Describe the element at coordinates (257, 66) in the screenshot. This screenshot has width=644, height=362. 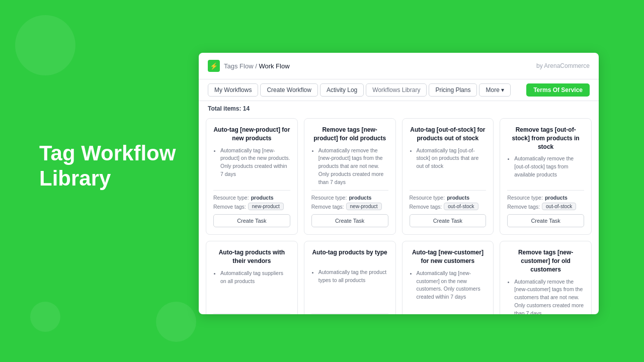
I see `breadcrumb: Tags Flow / Work Flow` at that location.